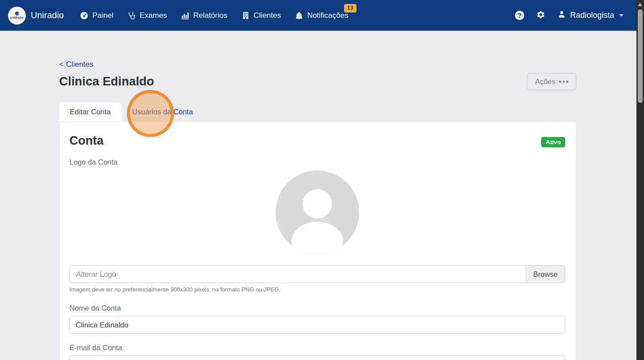 This screenshot has height=360, width=644. I want to click on nav-item-exames: Exames, so click(147, 16).